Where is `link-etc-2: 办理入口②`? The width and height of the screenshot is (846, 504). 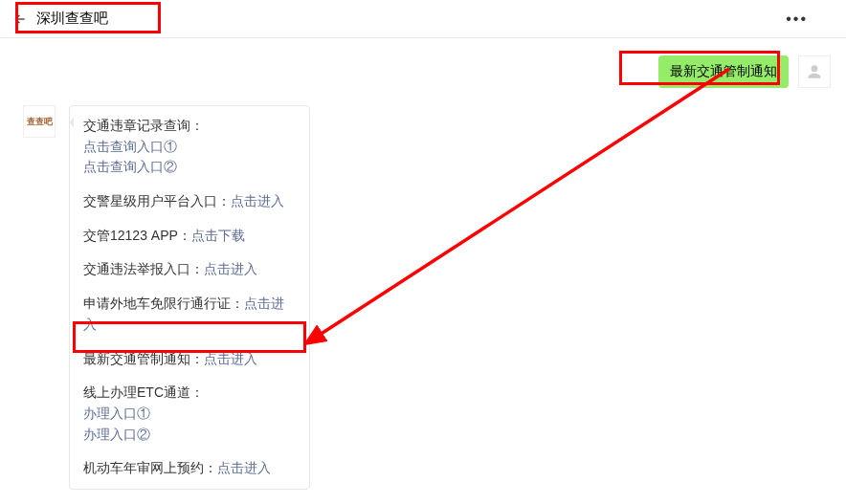
link-etc-2: 办理入口② is located at coordinates (189, 435).